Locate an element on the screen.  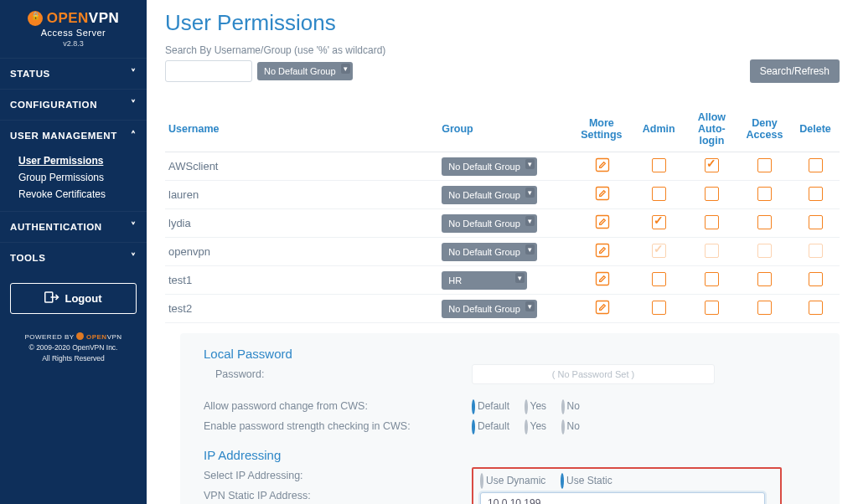
nav-item-user-management: USER MANAGEMENT˄ is located at coordinates (74, 136).